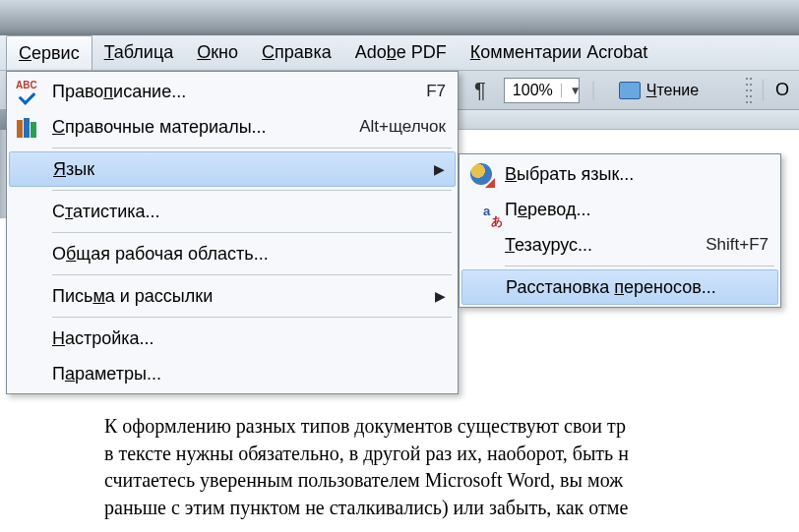 This screenshot has height=532, width=799. Describe the element at coordinates (232, 127) in the screenshot. I see `service-menu-item-1: Справочные материалы...Alt+щелчок` at that location.